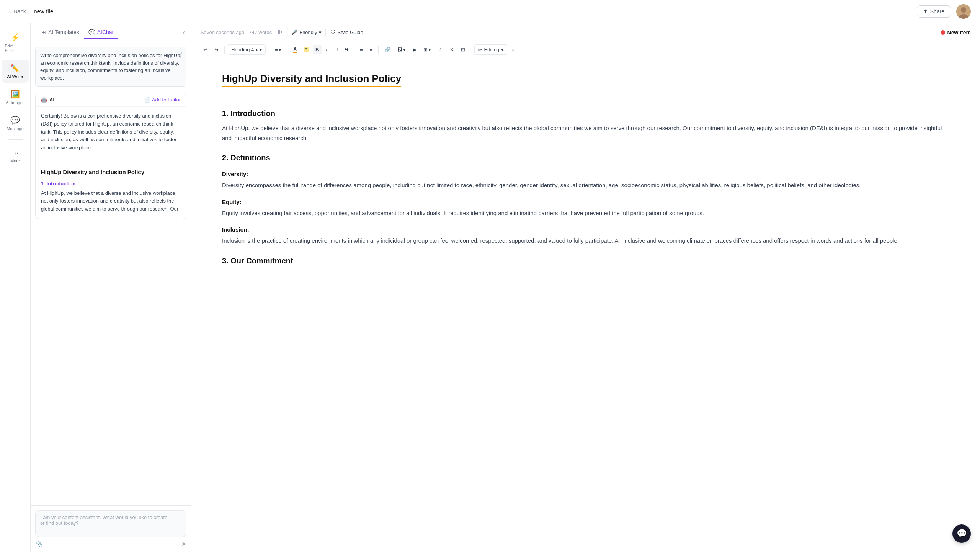 This screenshot has width=980, height=552. Describe the element at coordinates (278, 50) in the screenshot. I see `align-button: ≡ ▾` at that location.